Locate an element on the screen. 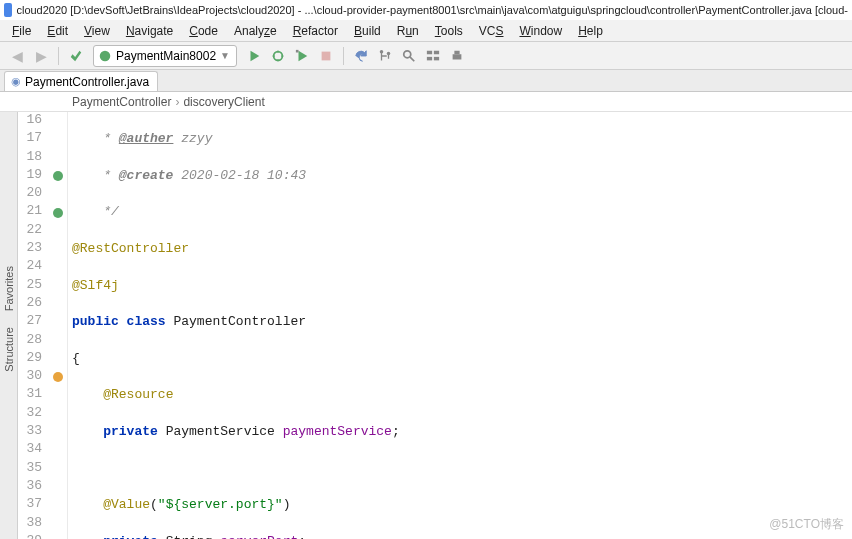  vcs-button is located at coordinates (385, 56).